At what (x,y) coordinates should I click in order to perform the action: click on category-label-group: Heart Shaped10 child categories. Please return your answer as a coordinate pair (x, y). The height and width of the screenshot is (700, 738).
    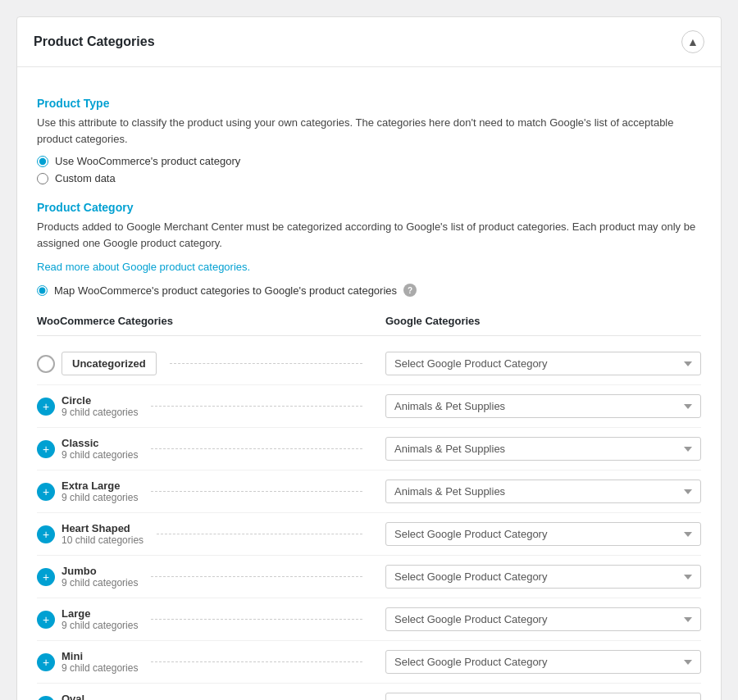
    Looking at the image, I should click on (102, 534).